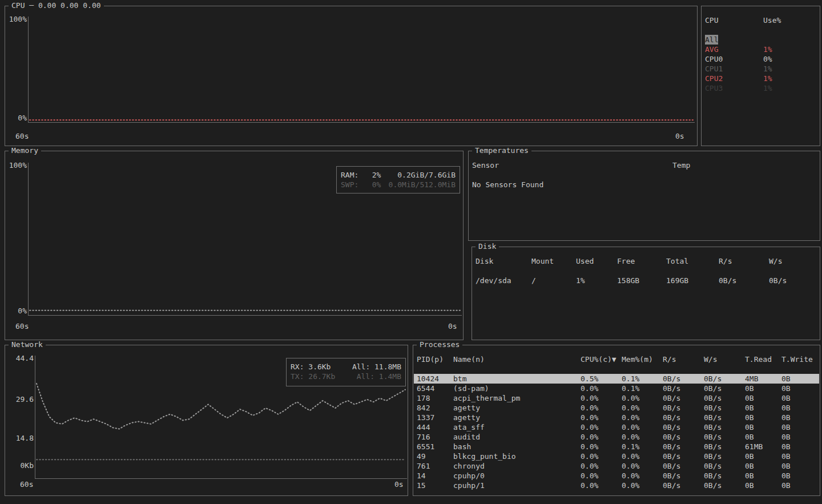 The width and height of the screenshot is (822, 504). I want to click on process-row: 842agetty0.0%0.0%0B/s0B/s0B0B, so click(616, 408).